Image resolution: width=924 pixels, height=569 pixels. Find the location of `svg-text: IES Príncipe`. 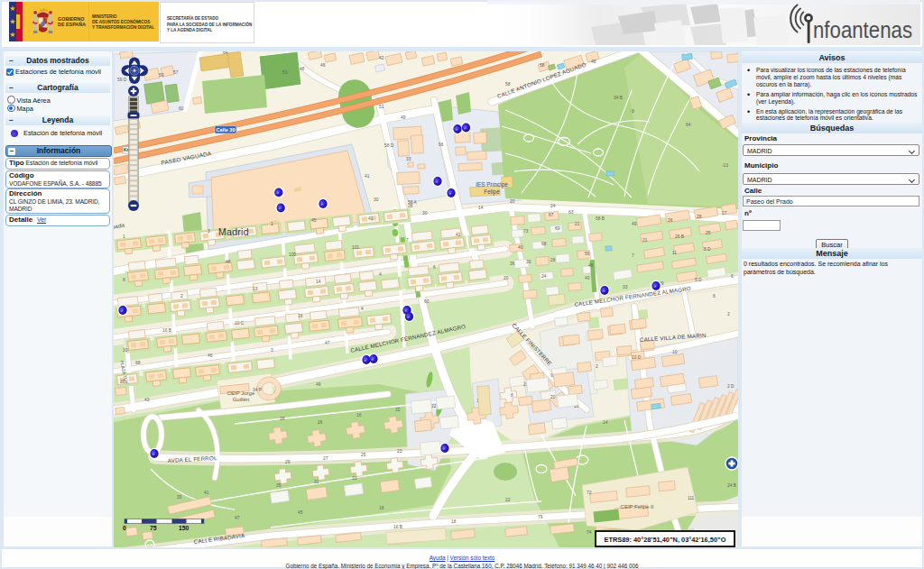

svg-text: IES Príncipe is located at coordinates (492, 185).